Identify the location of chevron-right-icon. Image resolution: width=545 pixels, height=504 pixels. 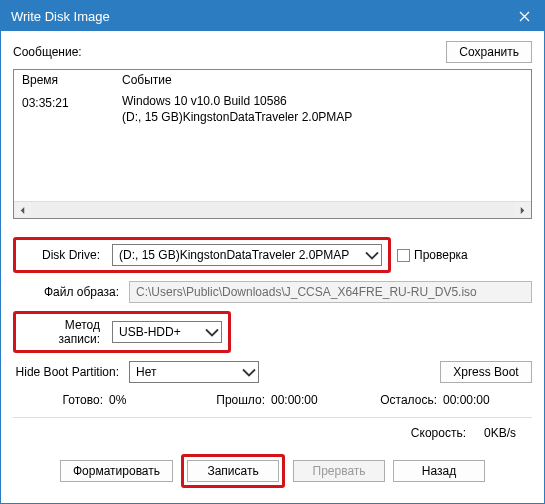
(522, 210).